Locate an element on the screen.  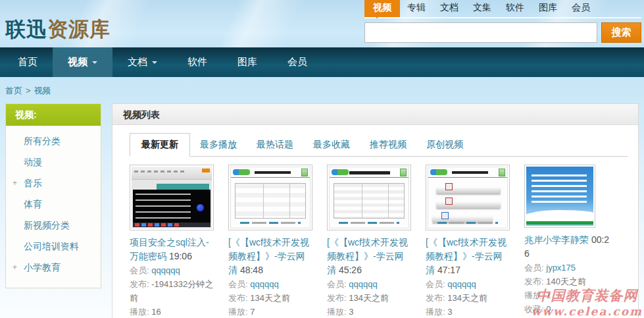
video-title-row: [《【wcf技术开发视频教程】》-学云网清 47:17 is located at coordinates (468, 257).